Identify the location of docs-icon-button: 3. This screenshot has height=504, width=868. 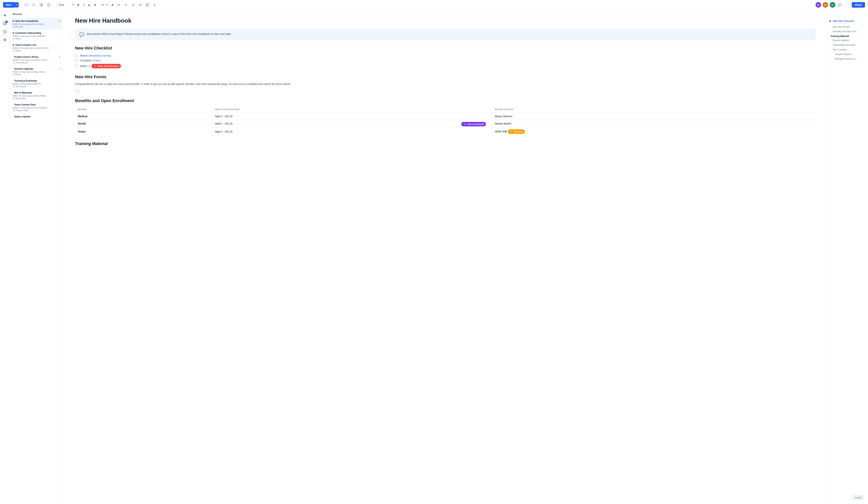
(5, 23).